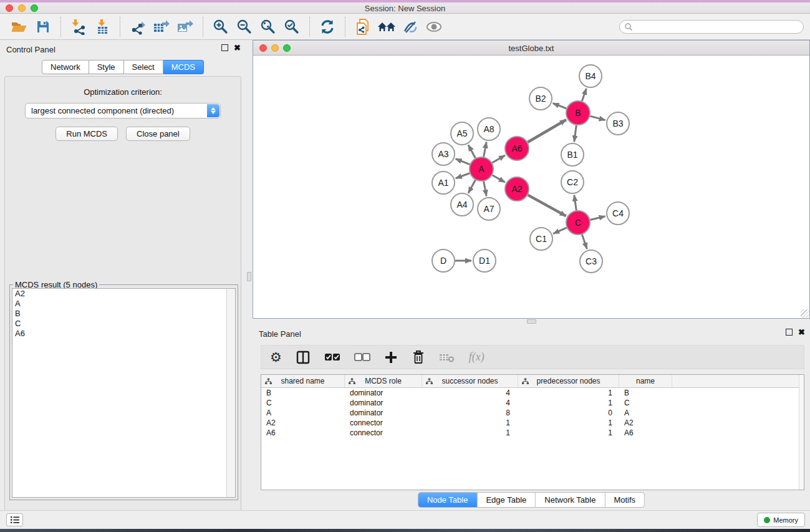  What do you see at coordinates (481, 169) in the screenshot?
I see `graph-node-A: A` at bounding box center [481, 169].